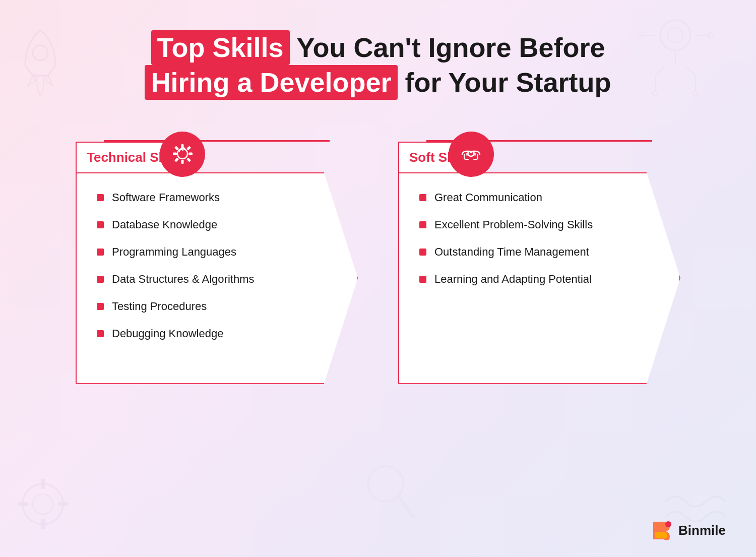 This screenshot has height=557, width=756. Describe the element at coordinates (135, 157) in the screenshot. I see `technical-card-header-wrapper: Technical Skills` at that location.